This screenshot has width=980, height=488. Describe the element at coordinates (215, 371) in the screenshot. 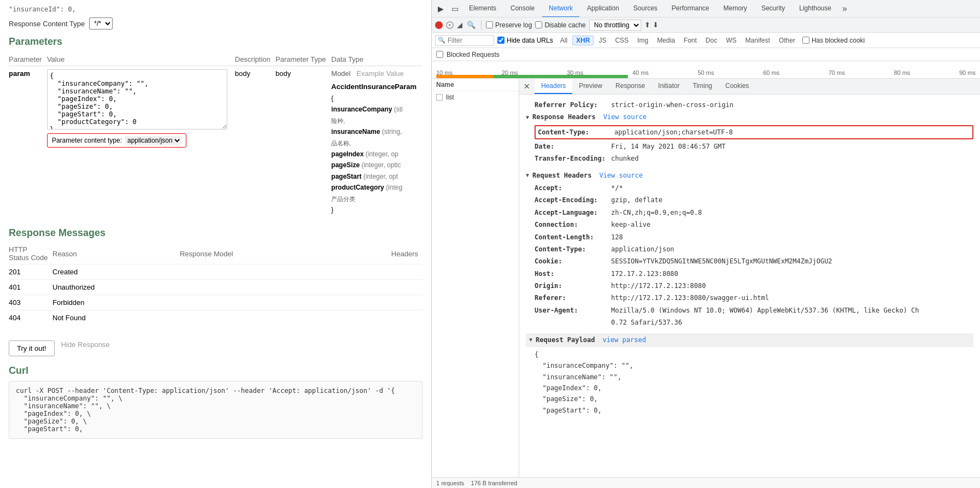

I see `curl-title: Curl` at that location.